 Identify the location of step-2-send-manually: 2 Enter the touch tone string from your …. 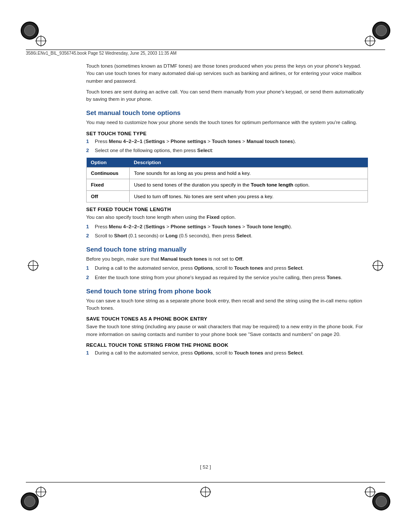
(227, 277).